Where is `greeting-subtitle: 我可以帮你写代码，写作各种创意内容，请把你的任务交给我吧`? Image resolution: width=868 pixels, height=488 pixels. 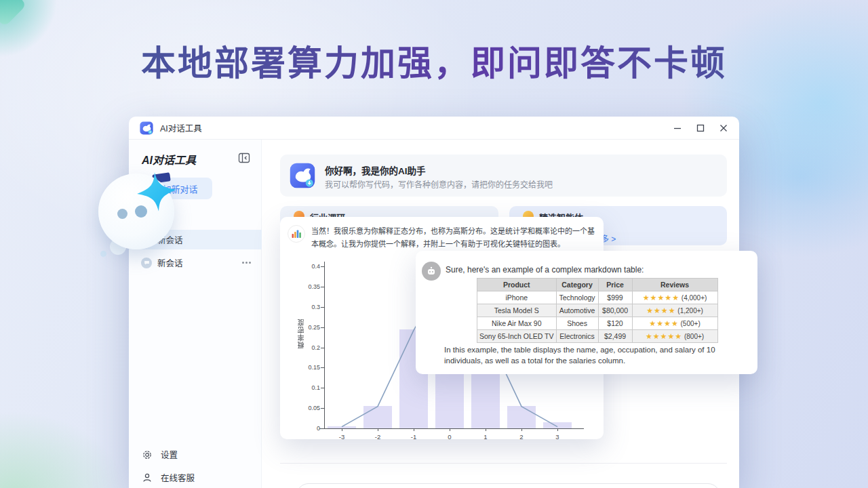 greeting-subtitle: 我可以帮你写代码，写作各种创意内容，请把你的任务交给我吧 is located at coordinates (439, 184).